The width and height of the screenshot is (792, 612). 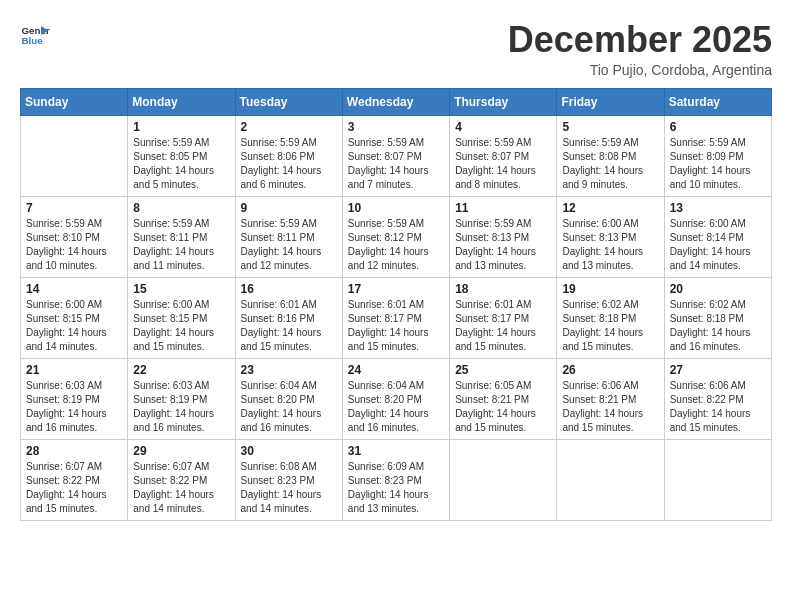 What do you see at coordinates (718, 318) in the screenshot?
I see `calendar-cell: 20Sunrise: 6:02 AM Sunset: 8:18 PM Dayli…` at bounding box center [718, 318].